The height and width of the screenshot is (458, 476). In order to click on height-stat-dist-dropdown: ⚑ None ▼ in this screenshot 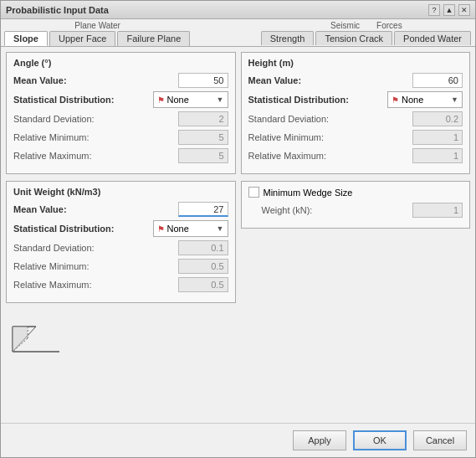, I will do `click(425, 100)`.